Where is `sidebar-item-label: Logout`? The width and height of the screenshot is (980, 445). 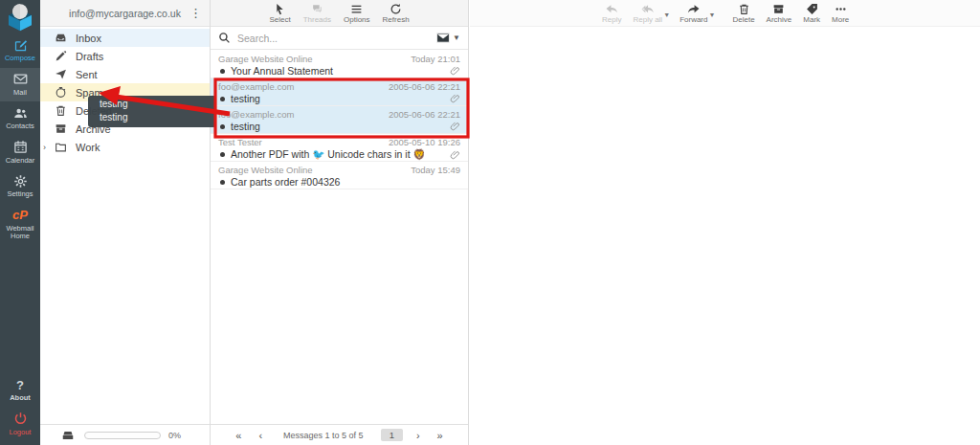
sidebar-item-label: Logout is located at coordinates (21, 433).